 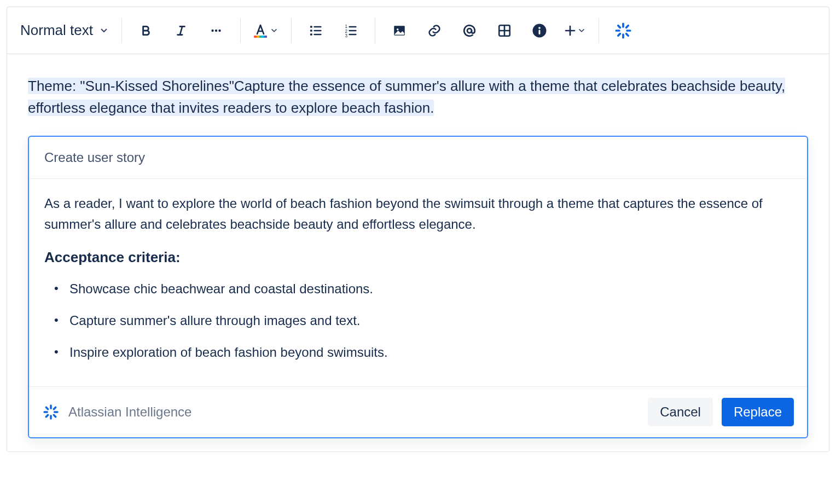 I want to click on text-style-dropdown: Normal text, so click(x=65, y=31).